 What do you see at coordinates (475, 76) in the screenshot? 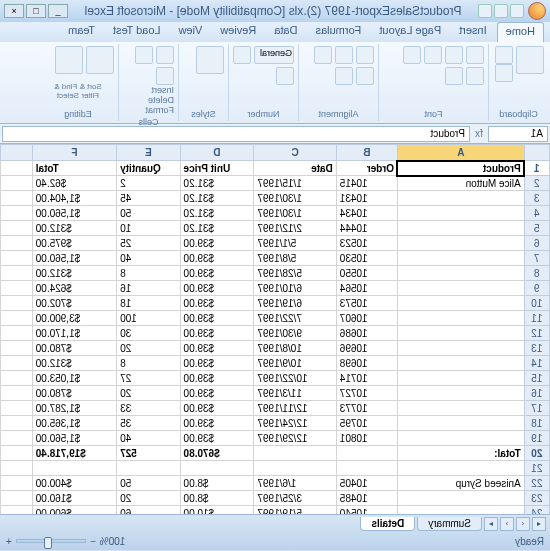
I see `fill-color-icon` at bounding box center [475, 76].